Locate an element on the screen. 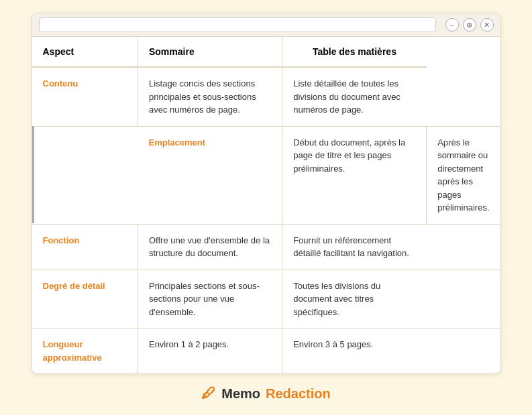  minimize-button: − is located at coordinates (452, 25).